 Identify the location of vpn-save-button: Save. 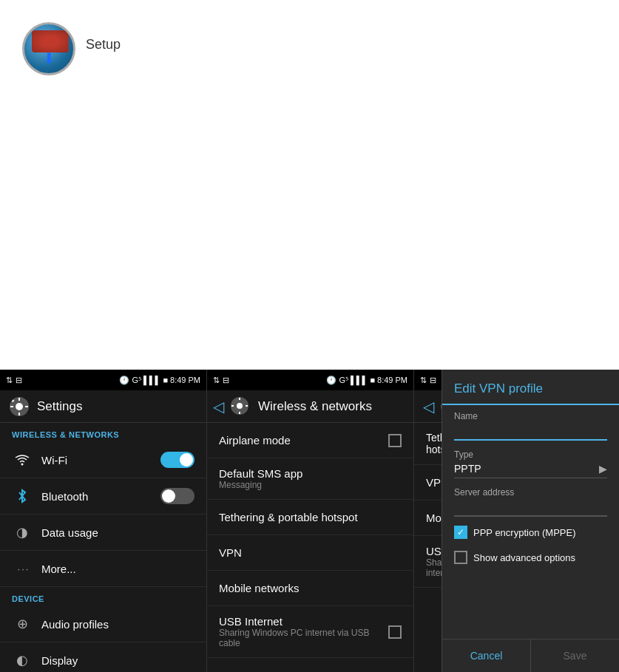
(575, 656).